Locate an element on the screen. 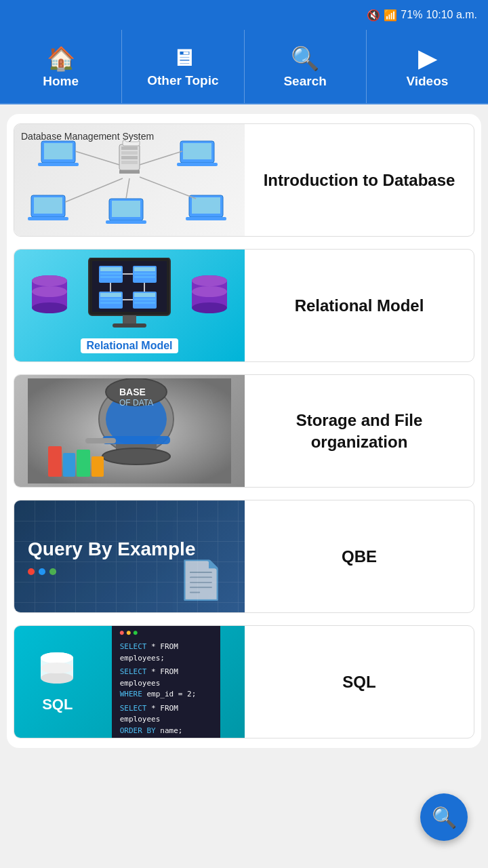 The height and width of the screenshot is (868, 488). nav-search-label: Search is located at coordinates (305, 81).